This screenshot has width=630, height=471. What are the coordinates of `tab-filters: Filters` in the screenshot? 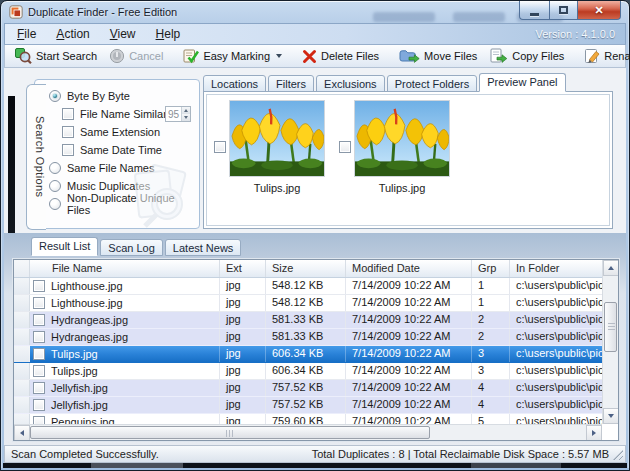 It's located at (291, 84).